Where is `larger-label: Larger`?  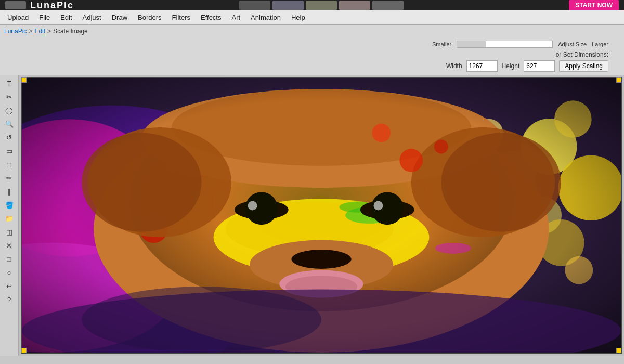 larger-label: Larger is located at coordinates (600, 44).